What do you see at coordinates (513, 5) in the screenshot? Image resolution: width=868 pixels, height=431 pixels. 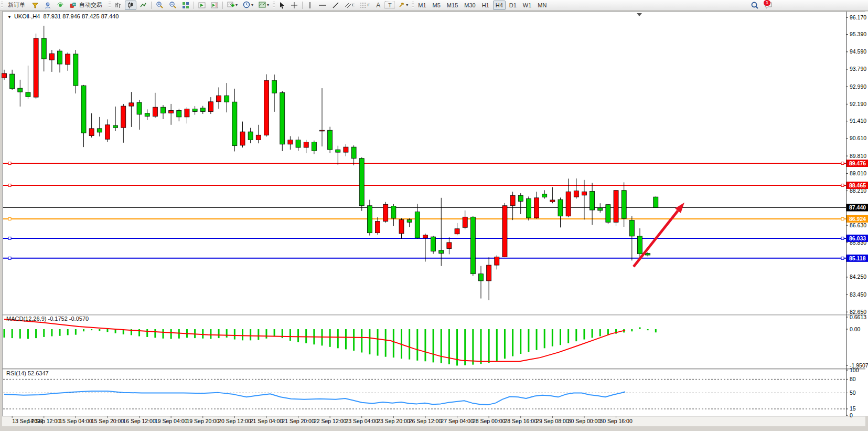 I see `timeframe-button-d1: D1` at bounding box center [513, 5].